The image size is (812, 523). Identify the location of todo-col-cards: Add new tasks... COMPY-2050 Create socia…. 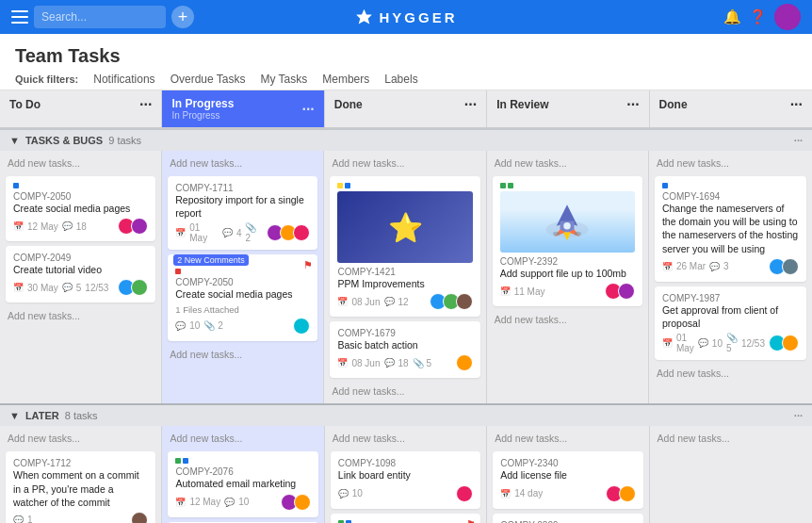
(81, 277).